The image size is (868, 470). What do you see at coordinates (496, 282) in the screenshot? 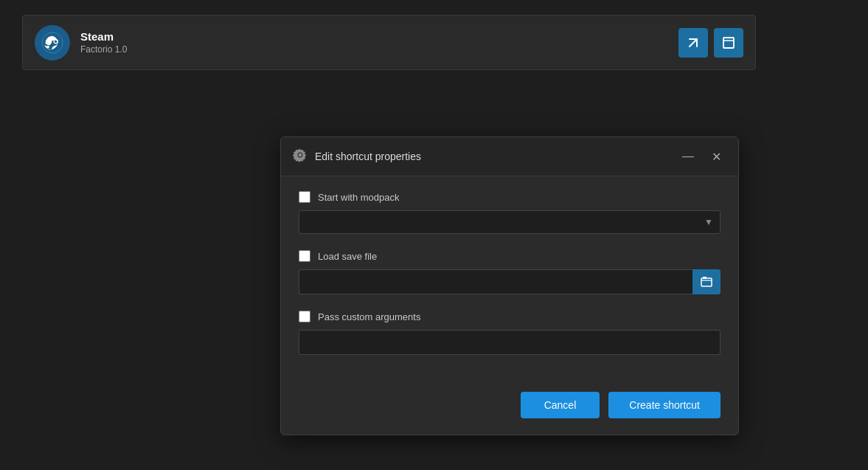
I see `save-file-input` at bounding box center [496, 282].